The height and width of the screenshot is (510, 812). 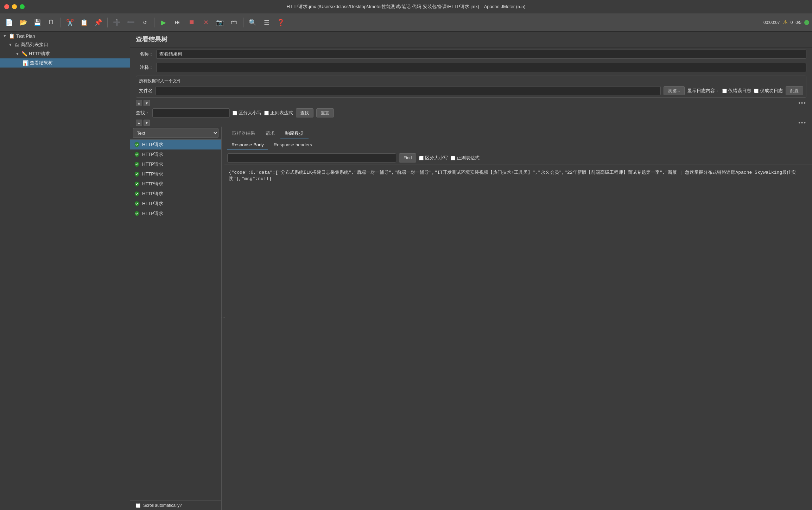 What do you see at coordinates (147, 103) in the screenshot?
I see `down-btn-1: ▼` at bounding box center [147, 103].